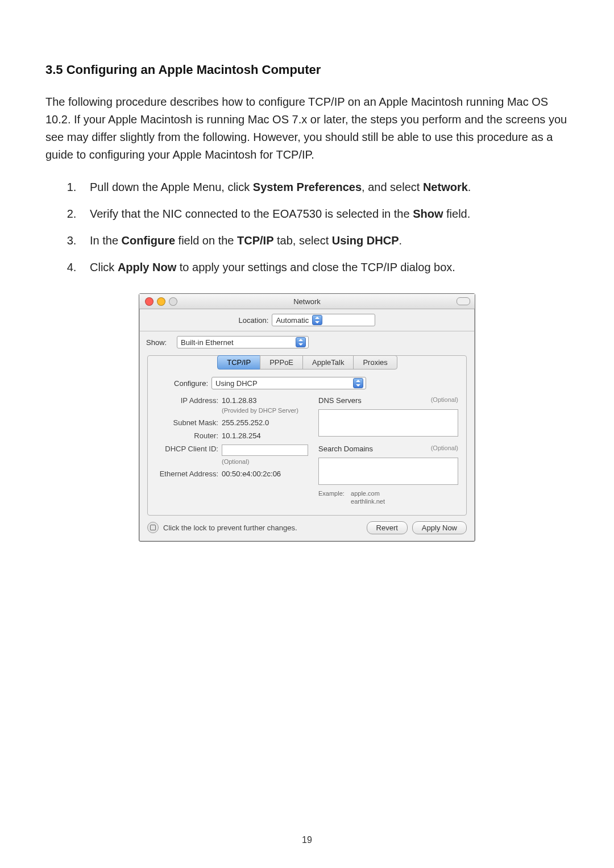 This screenshot has height=868, width=614. Describe the element at coordinates (158, 342) in the screenshot. I see `show-label: Show:` at that location.